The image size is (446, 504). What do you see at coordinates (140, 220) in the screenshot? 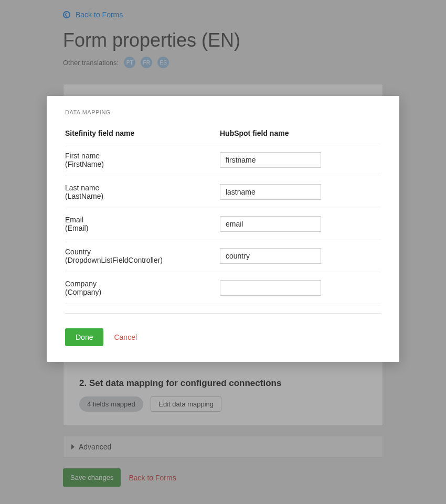
I see `field-label: Email` at bounding box center [140, 220].